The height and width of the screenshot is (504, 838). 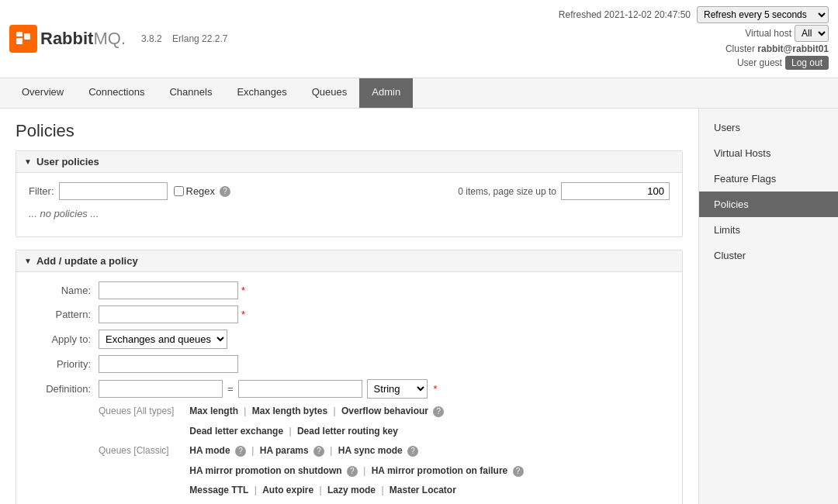 I want to click on nav-admin: Admin, so click(x=386, y=93).